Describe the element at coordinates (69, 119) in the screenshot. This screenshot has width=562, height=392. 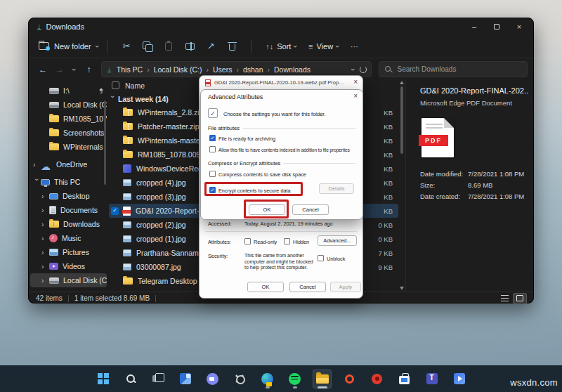
I see `sidebar-item: › RM1085_1078.0` at that location.